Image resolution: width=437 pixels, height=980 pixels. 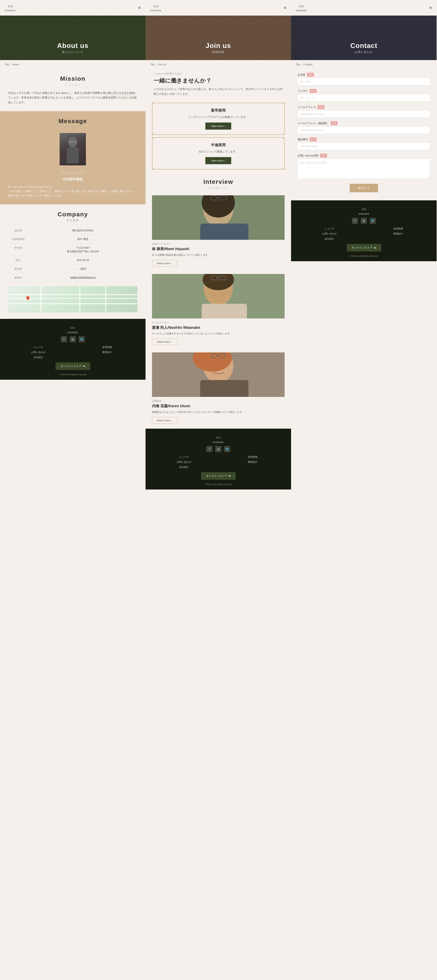 I want to click on table-row: 代表取締役 田中 博史, so click(x=73, y=239).